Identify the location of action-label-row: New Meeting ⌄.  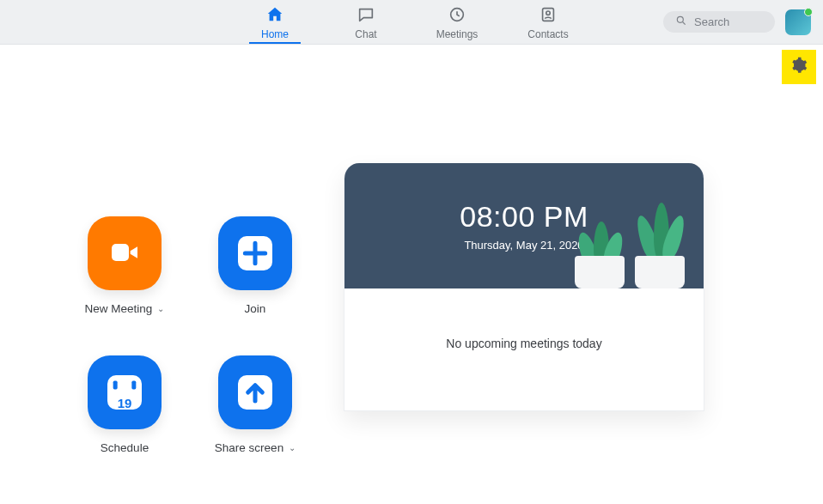
(125, 309).